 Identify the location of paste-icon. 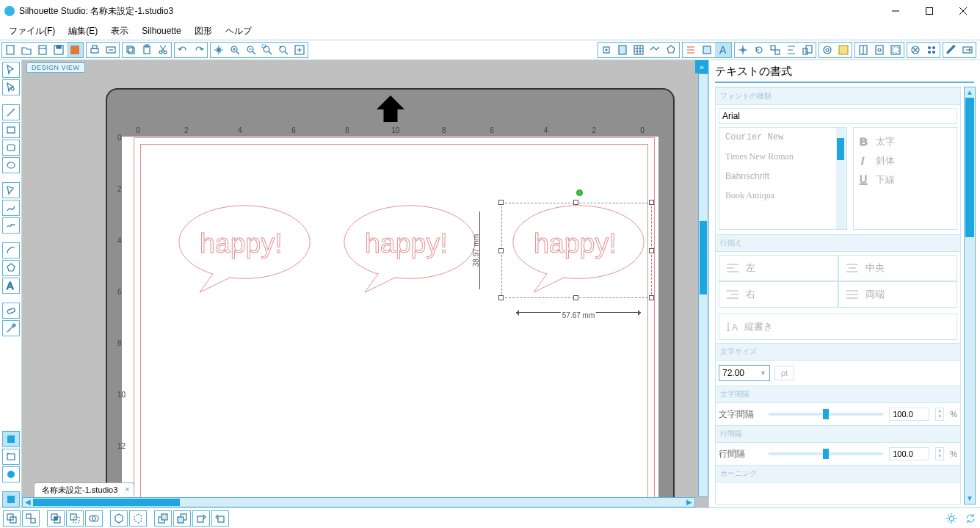
(147, 50).